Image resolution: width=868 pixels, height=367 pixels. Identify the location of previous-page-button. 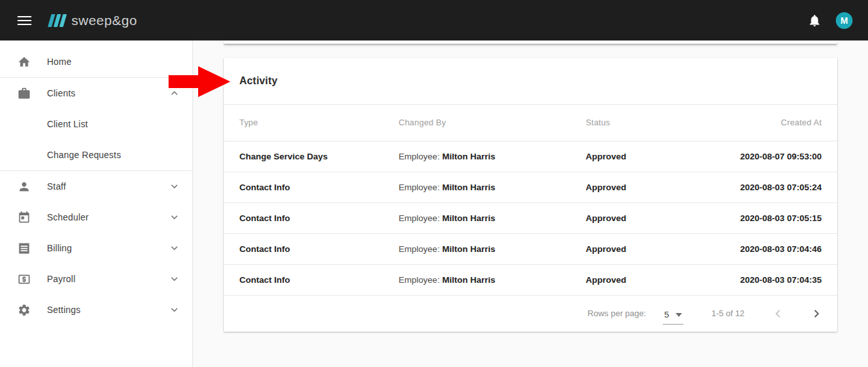
(778, 314).